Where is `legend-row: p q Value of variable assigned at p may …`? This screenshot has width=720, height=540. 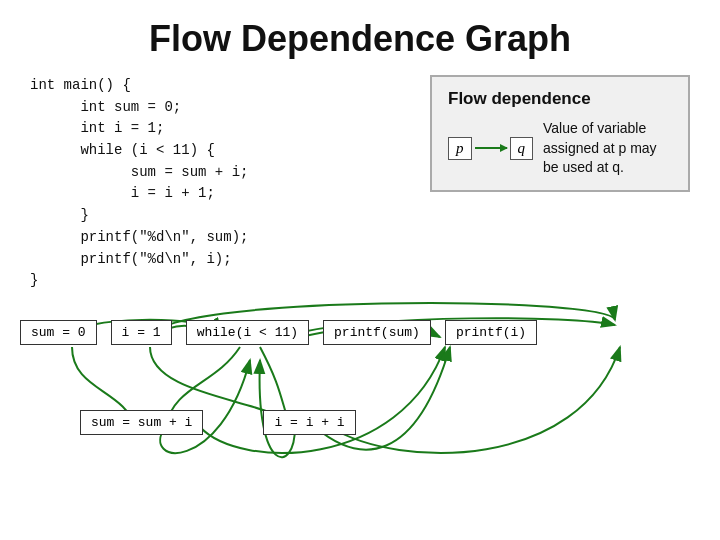 legend-row: p q Value of variable assigned at p may … is located at coordinates (560, 148).